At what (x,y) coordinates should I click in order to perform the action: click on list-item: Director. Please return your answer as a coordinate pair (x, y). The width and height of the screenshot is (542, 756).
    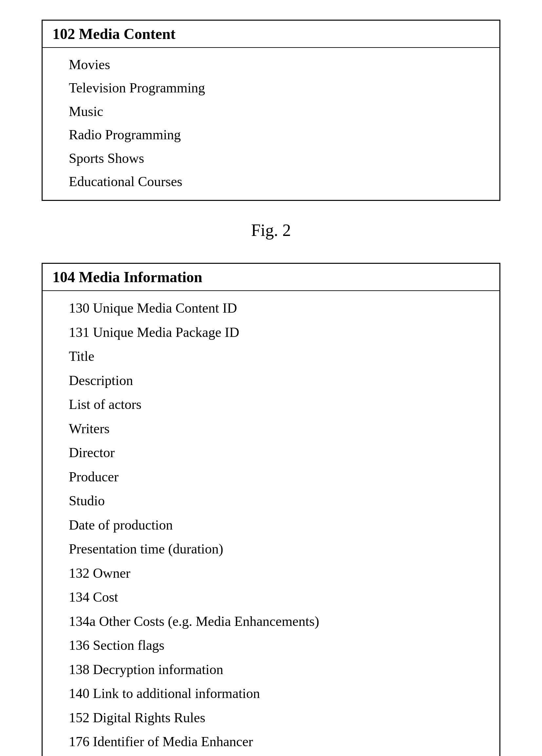
    Looking at the image, I should click on (271, 453).